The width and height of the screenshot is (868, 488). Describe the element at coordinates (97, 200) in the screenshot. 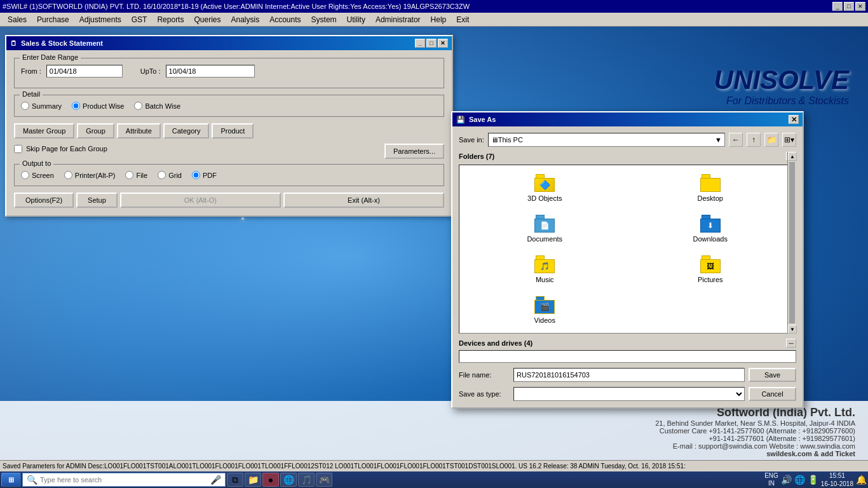

I see `setup-btn: Setup` at that location.